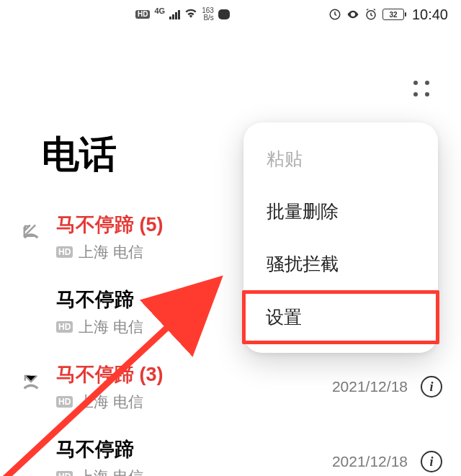  I want to click on battery-icon: 32, so click(393, 14).